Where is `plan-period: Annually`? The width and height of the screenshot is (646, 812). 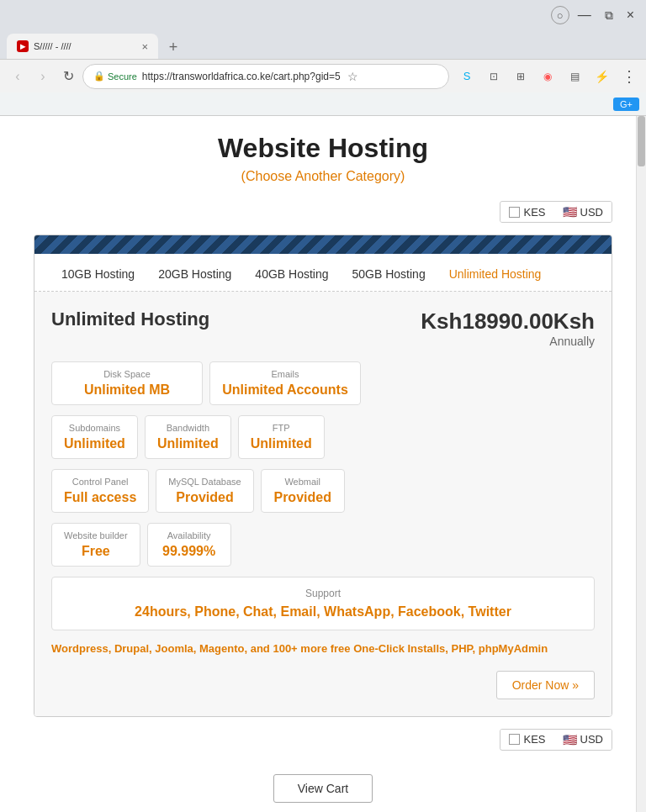 plan-period: Annually is located at coordinates (508, 341).